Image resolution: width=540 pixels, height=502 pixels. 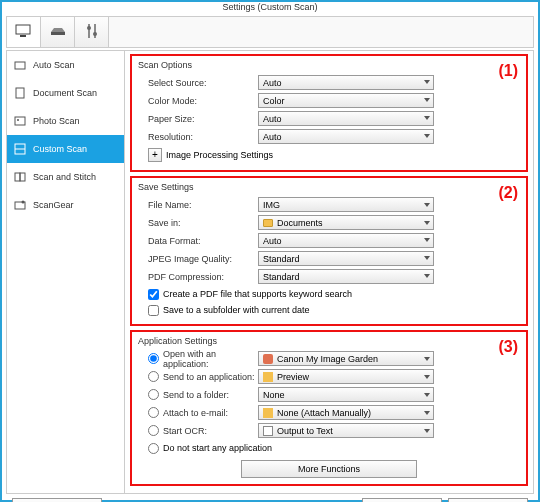 I want to click on image-processing-label: Image Processing Settings, so click(x=220, y=155).